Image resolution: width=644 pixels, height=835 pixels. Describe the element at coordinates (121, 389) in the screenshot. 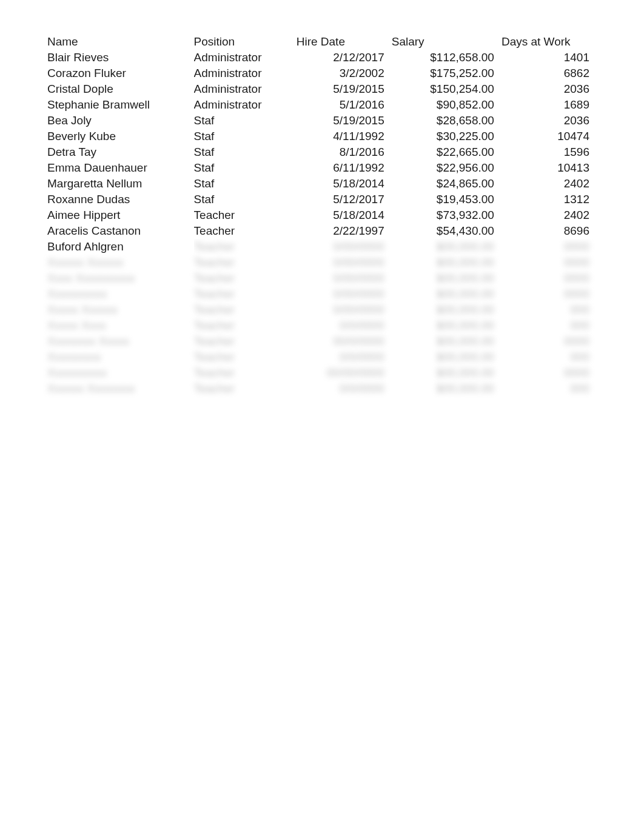

I see `cell-name: Xxxxxx Xxxxxxxx` at that location.